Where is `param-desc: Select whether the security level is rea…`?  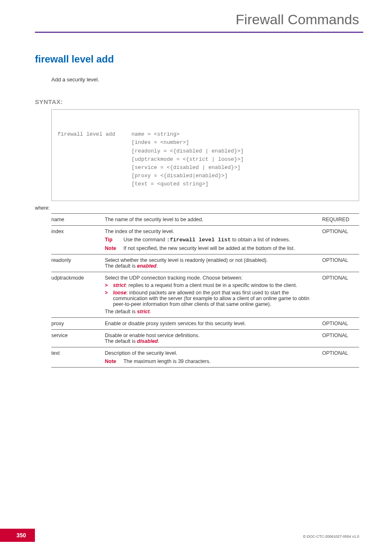 param-desc: Select whether the security level is rea… is located at coordinates (214, 263).